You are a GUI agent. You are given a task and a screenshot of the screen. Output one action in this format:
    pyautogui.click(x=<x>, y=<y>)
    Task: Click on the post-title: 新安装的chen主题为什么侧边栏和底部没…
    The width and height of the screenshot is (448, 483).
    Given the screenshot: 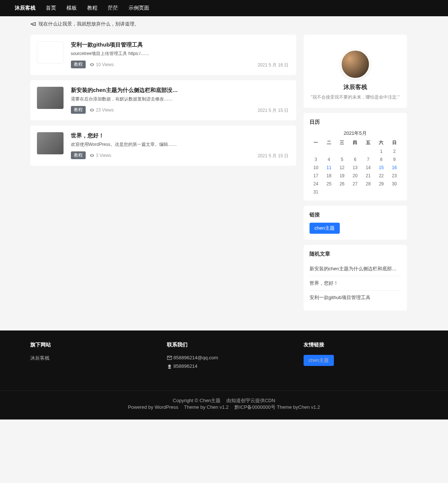 What is the action you would take?
    pyautogui.click(x=180, y=90)
    